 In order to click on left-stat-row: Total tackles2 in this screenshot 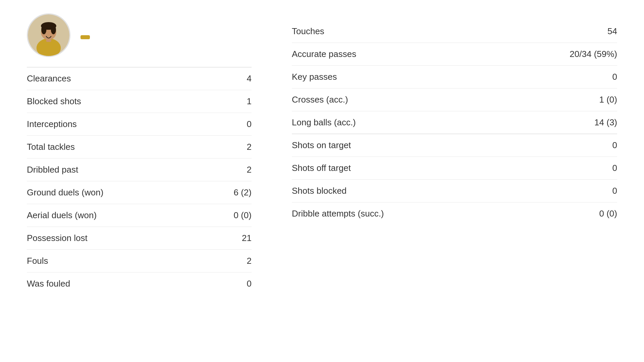, I will do `click(139, 147)`.